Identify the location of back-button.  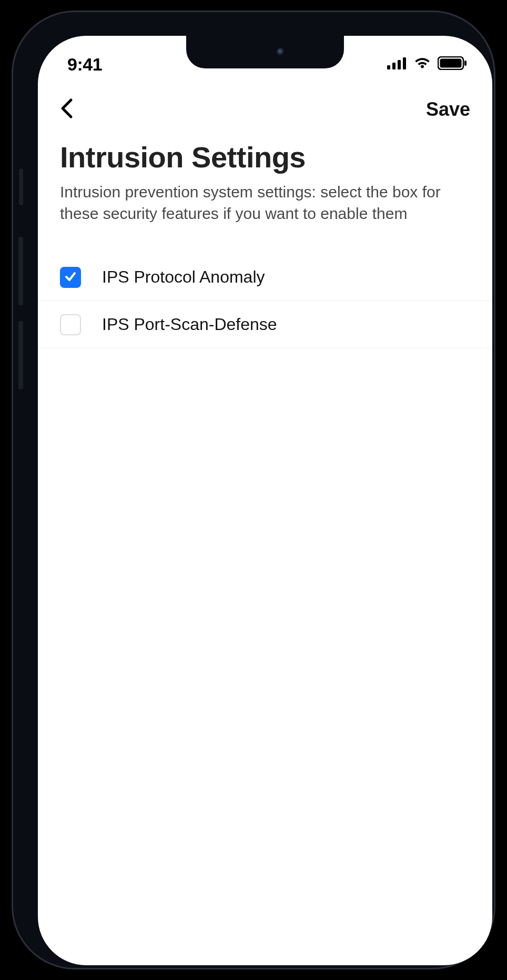
(66, 109).